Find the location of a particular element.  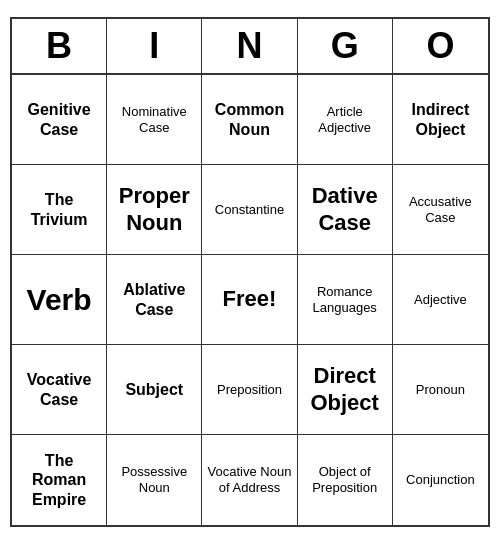

bingo-cell-23: Object of Preposition is located at coordinates (346, 480).